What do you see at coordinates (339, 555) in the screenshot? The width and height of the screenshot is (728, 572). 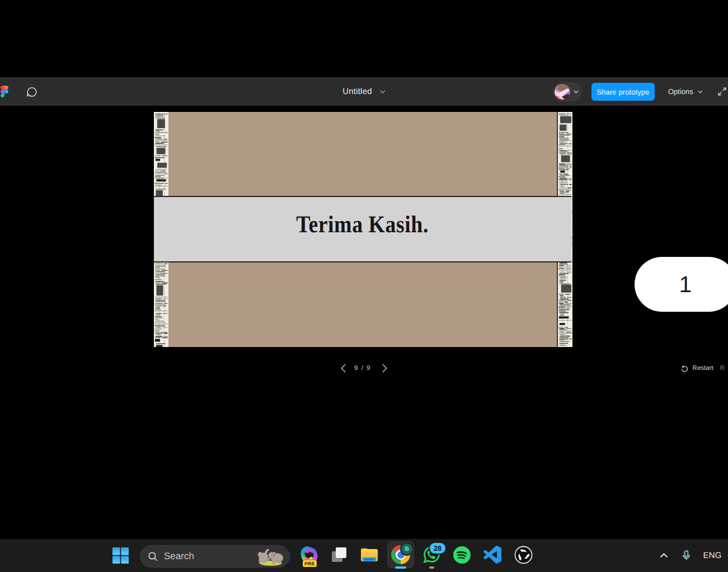 I see `taskbar-item-snipping` at bounding box center [339, 555].